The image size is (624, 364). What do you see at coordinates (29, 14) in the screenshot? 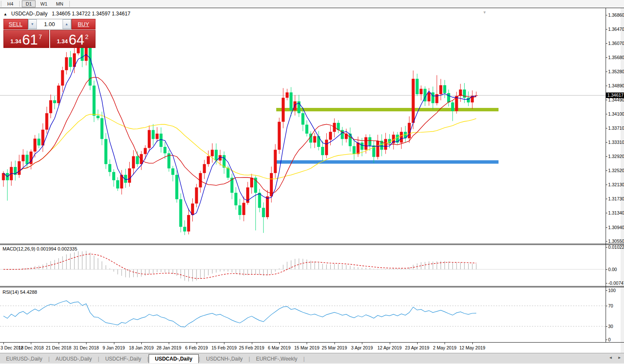
I see `chart-symbol-label: USDCAD-,Daily` at bounding box center [29, 14].